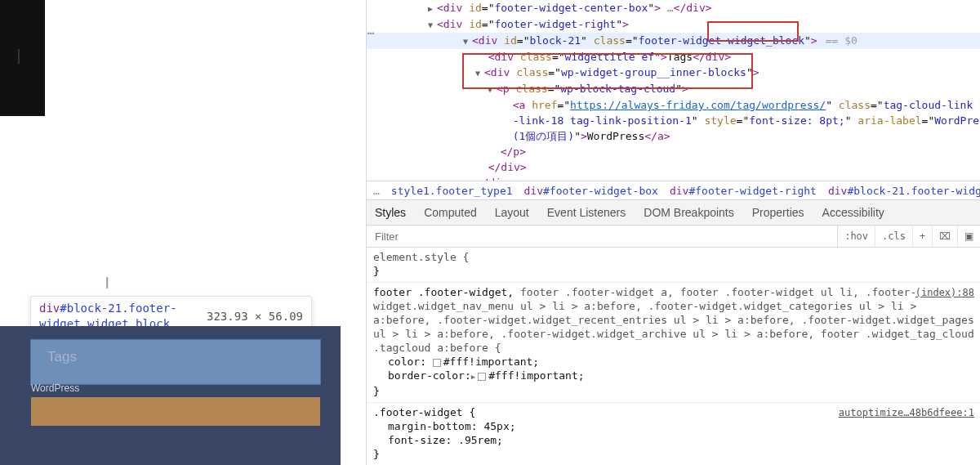  Describe the element at coordinates (376, 191) in the screenshot. I see `crumb-more: …` at that location.